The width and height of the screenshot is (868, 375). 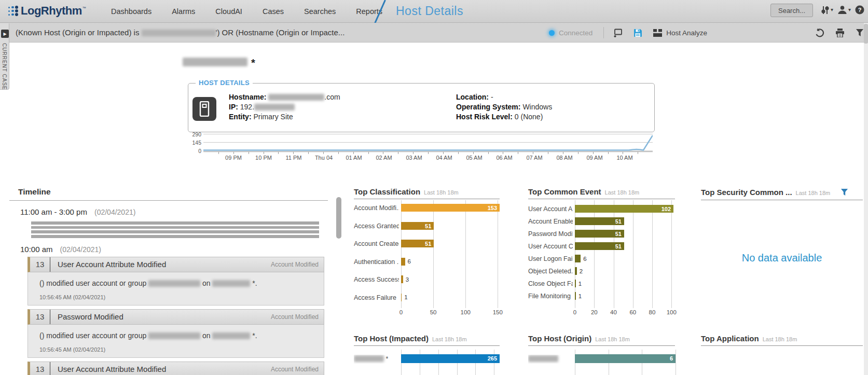 I want to click on sparkline-plot: 09 PM10 PM11 PMThu 0401 AM02 AM03 AM04 A…, so click(x=428, y=144).